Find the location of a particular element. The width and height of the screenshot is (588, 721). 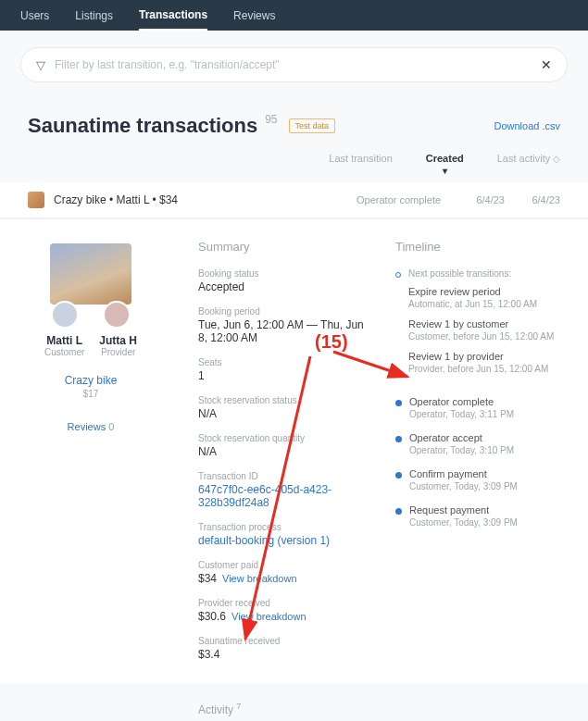

nav-listings: Listings is located at coordinates (94, 15).